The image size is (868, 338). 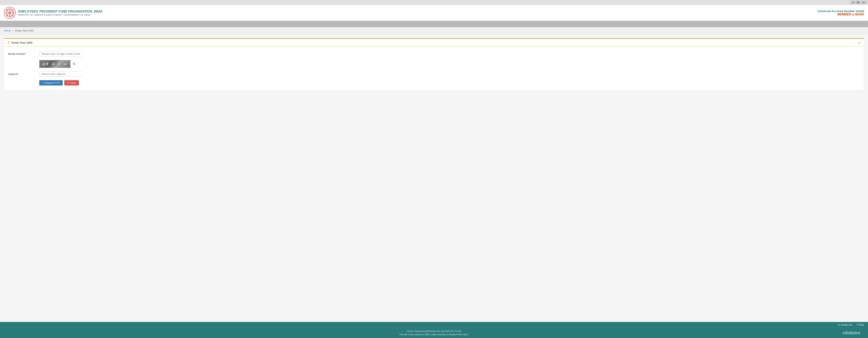 What do you see at coordinates (53, 13) in the screenshot?
I see `header-logo-section: ⚙ EMPLOYEES' PROVIDENT FUND ORGANISATION…` at bounding box center [53, 13].